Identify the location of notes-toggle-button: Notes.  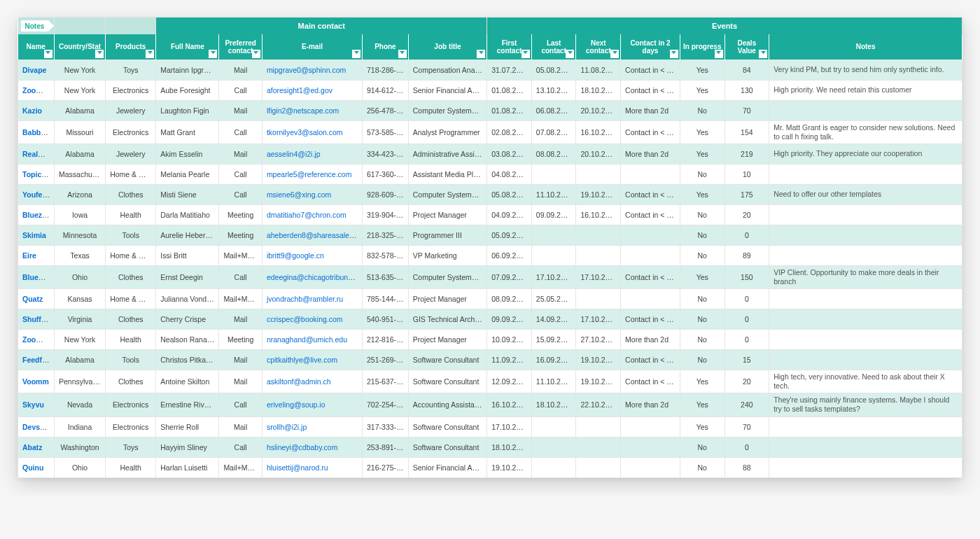
(35, 26).